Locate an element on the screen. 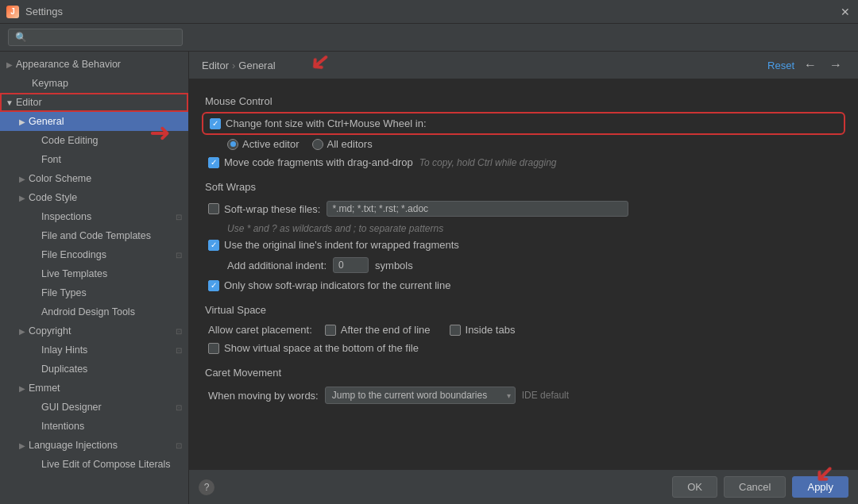 The width and height of the screenshot is (858, 504). soft-wrap-files-input is located at coordinates (477, 209).